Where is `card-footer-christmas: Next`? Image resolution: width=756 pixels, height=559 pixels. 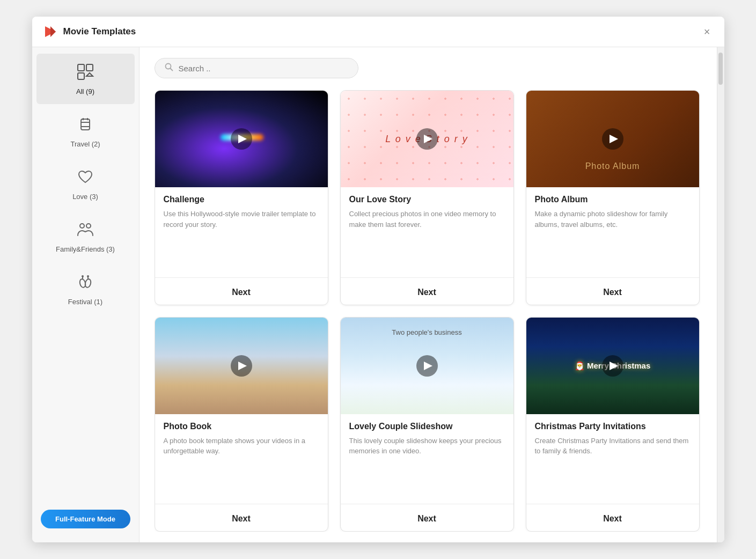 card-footer-christmas: Next is located at coordinates (613, 517).